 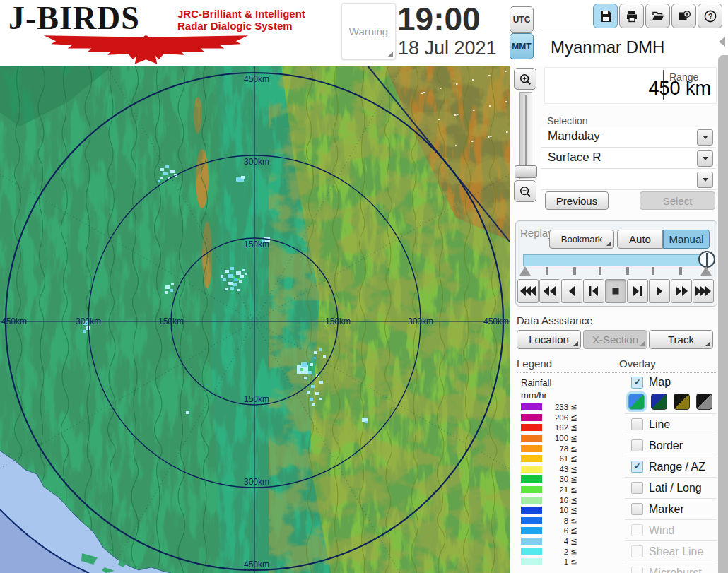 I want to click on skip-start-button, so click(x=594, y=291).